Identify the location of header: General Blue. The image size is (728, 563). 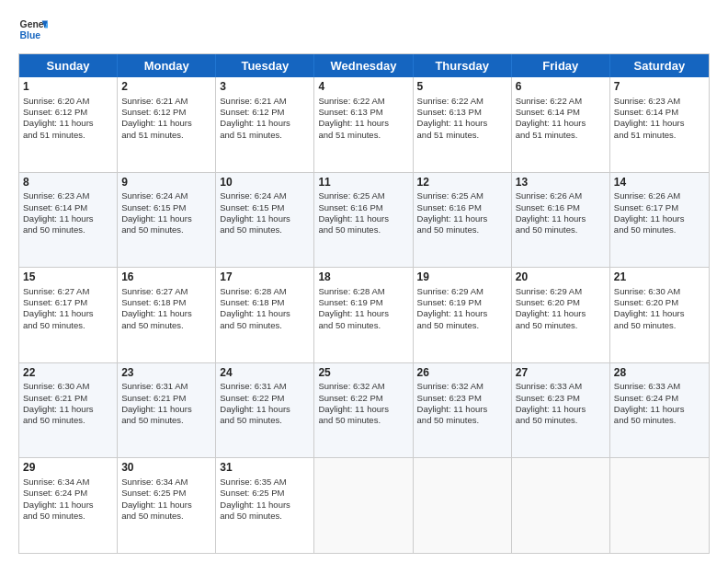
(364, 29).